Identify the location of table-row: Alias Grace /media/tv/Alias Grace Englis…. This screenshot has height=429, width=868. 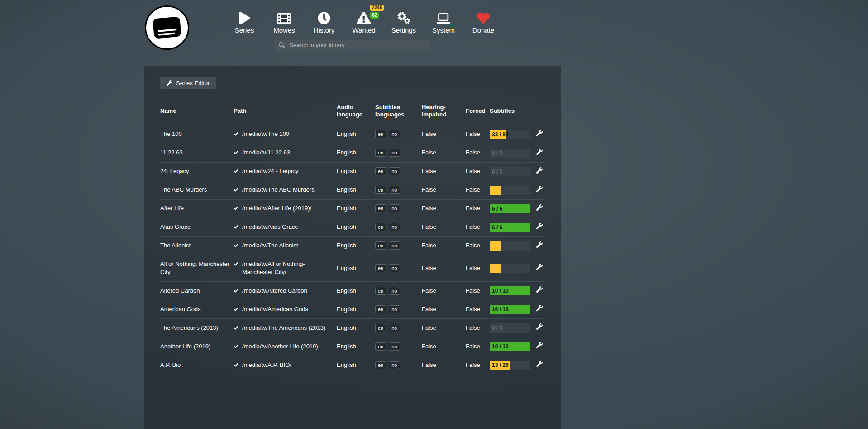
(353, 227).